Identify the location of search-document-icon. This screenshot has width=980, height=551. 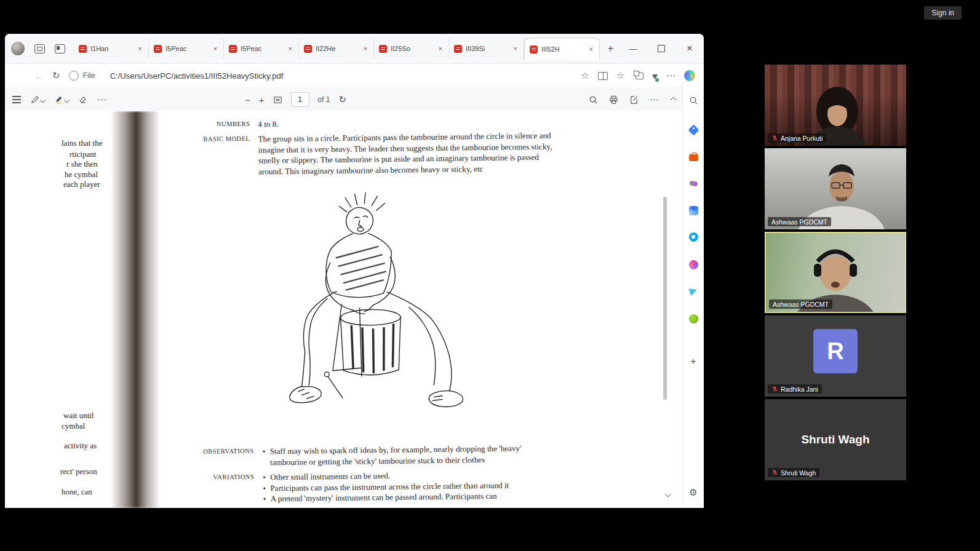
(593, 100).